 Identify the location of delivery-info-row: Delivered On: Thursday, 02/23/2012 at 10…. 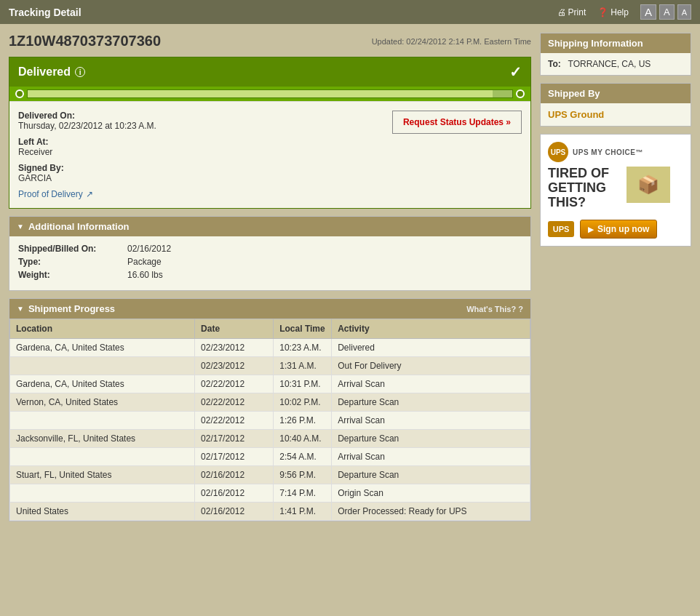
(270, 150).